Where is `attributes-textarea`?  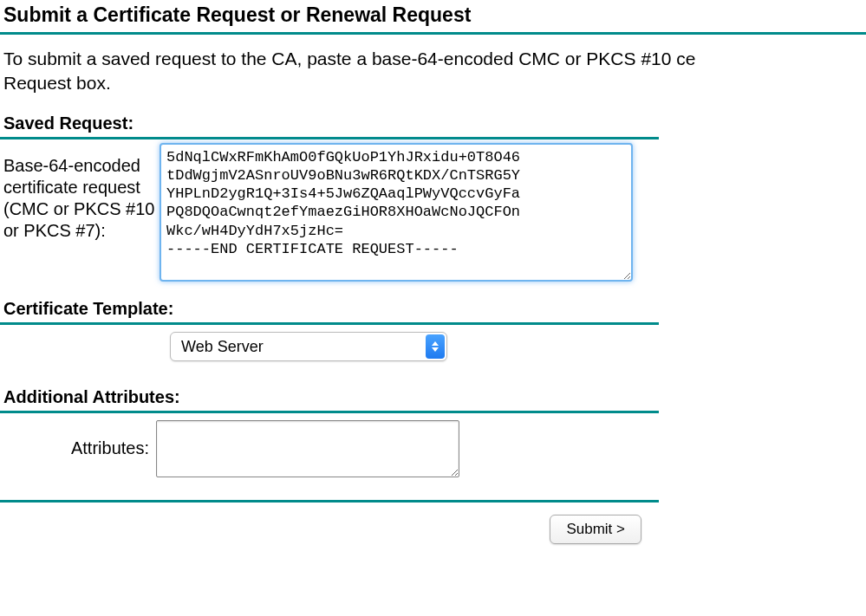 attributes-textarea is located at coordinates (308, 449).